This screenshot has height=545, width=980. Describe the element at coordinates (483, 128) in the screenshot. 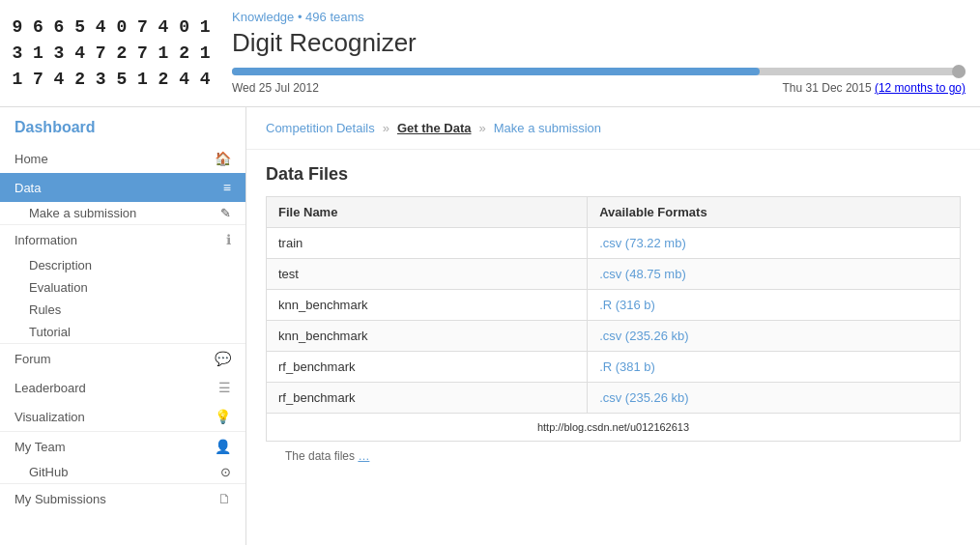

I see `breadcrumb-sep-2: »` at that location.